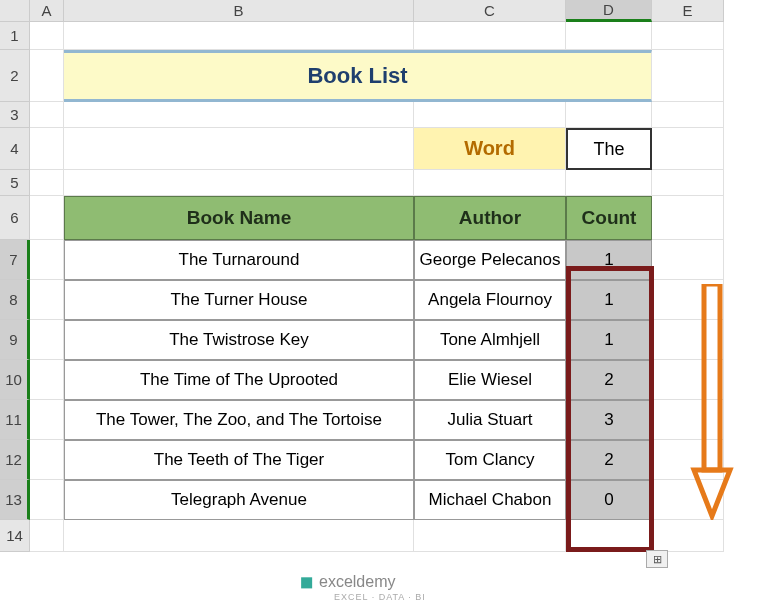 The width and height of the screenshot is (767, 613). What do you see at coordinates (490, 460) in the screenshot?
I see `cell-author-5: Tom Clancy` at bounding box center [490, 460].